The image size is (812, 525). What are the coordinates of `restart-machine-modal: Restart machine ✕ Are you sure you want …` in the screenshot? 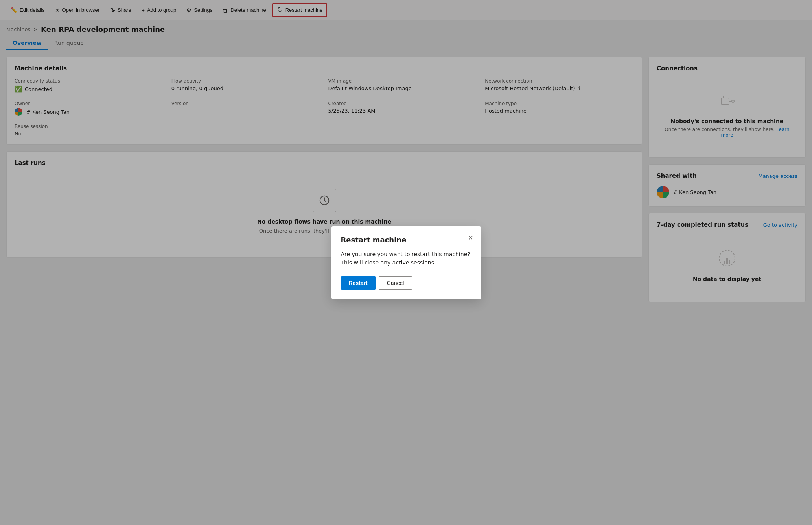 It's located at (406, 263).